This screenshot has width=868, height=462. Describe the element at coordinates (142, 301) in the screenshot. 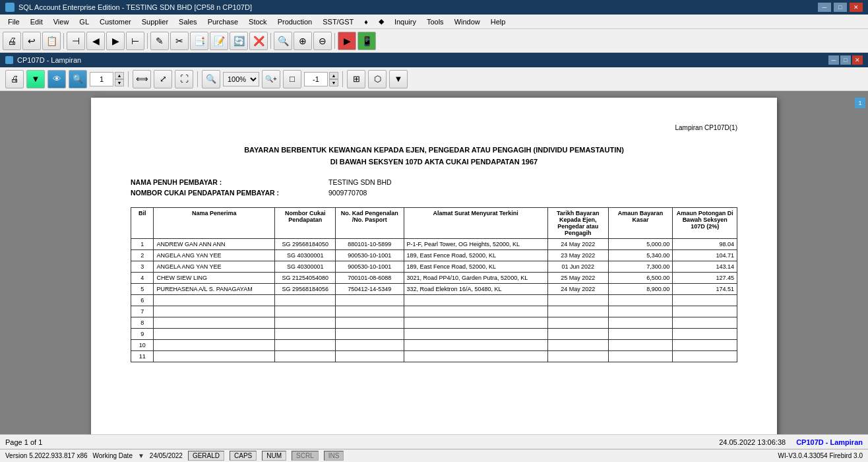

I see `cell-bil: 6` at that location.